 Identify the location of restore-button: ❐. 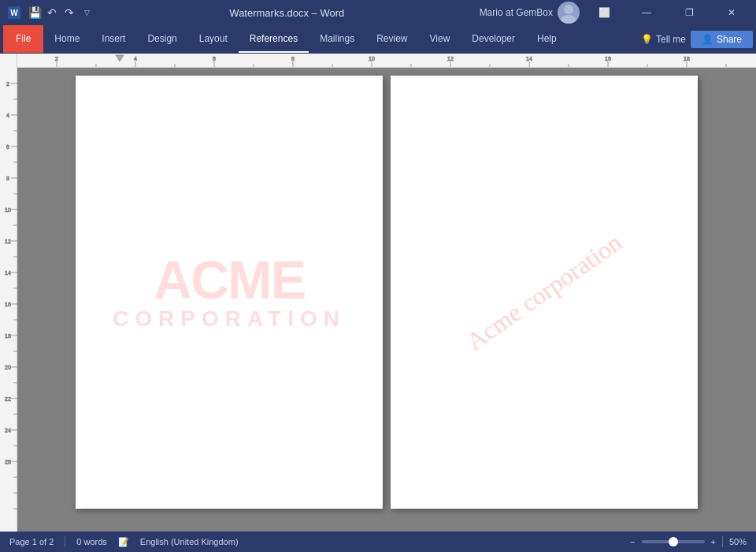
(689, 13).